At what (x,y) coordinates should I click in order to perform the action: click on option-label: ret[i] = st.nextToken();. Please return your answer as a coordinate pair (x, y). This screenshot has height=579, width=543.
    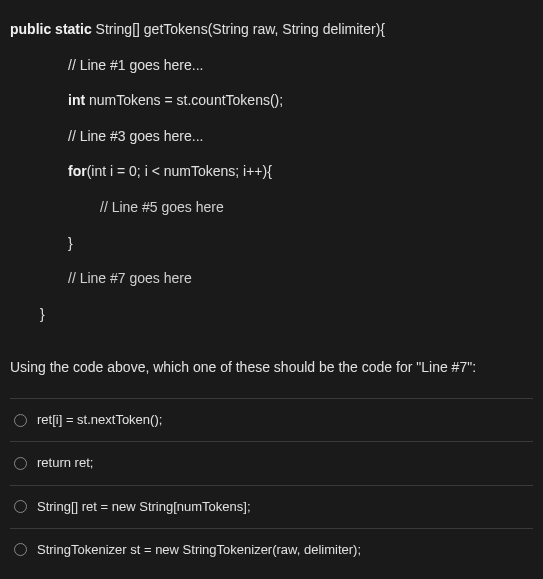
    Looking at the image, I should click on (100, 420).